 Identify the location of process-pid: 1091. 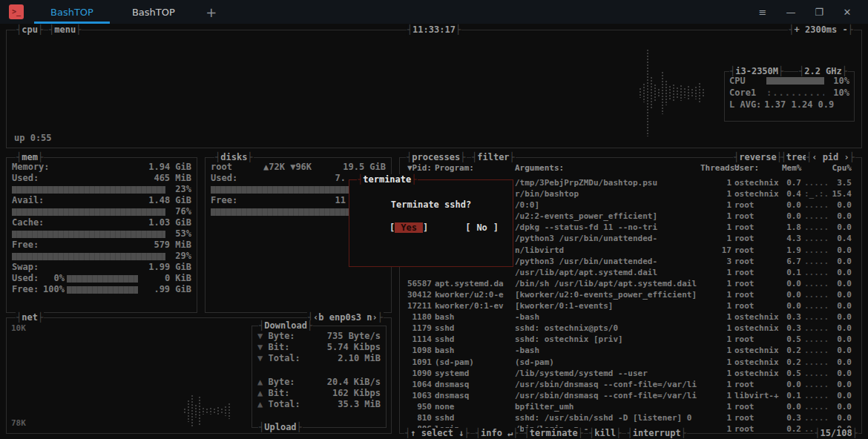
(418, 362).